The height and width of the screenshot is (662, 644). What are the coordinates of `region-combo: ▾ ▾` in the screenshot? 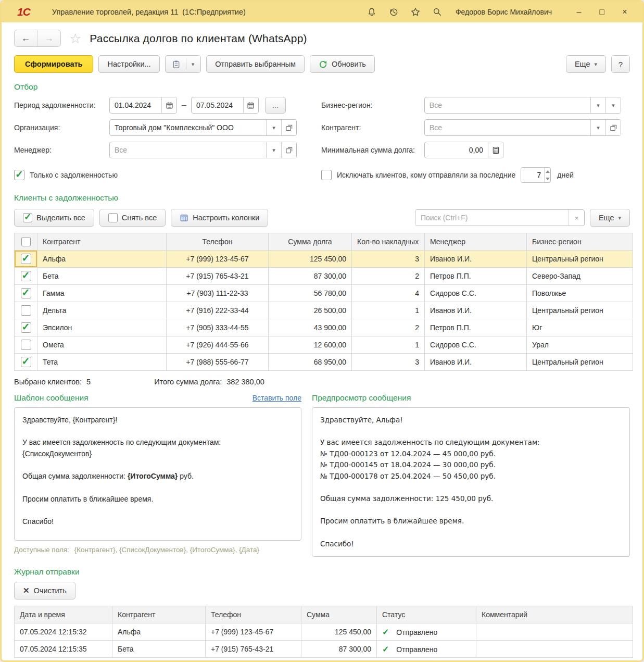 It's located at (523, 105).